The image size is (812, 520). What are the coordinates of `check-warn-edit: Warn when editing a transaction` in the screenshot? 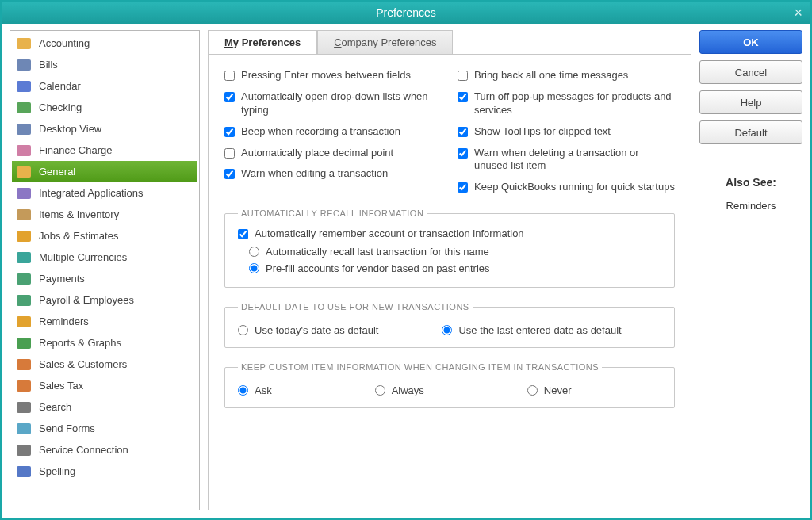 It's located at (333, 174).